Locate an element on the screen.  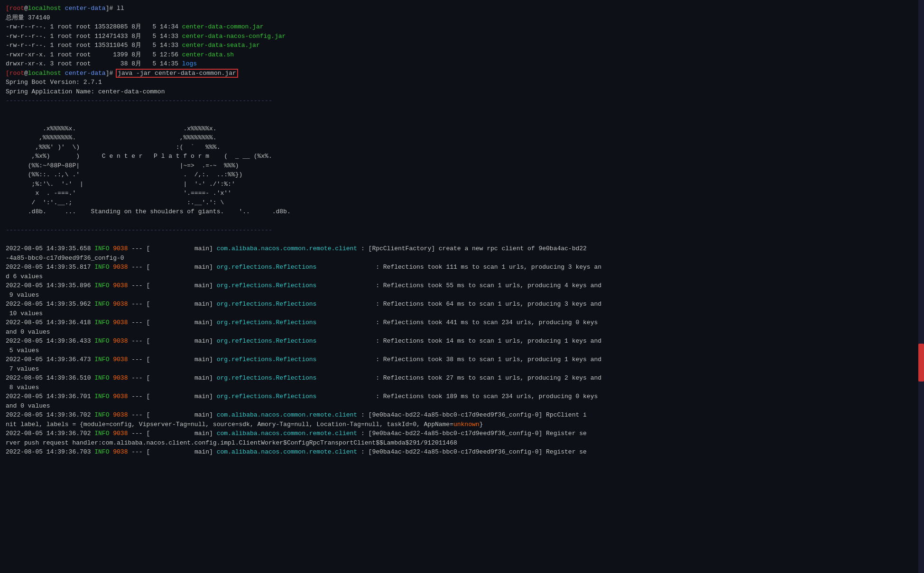
prompt-path: center-data is located at coordinates (85, 9).